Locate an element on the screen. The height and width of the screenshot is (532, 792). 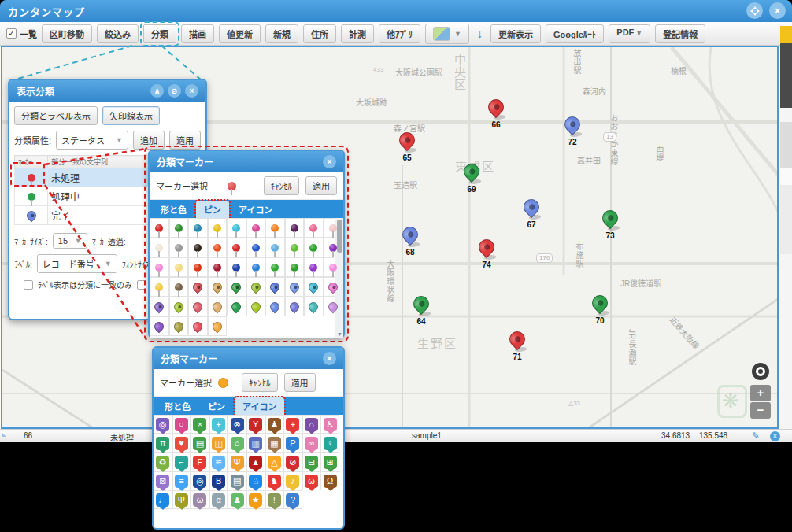
marker-size-select: 15▼ is located at coordinates (70, 241).